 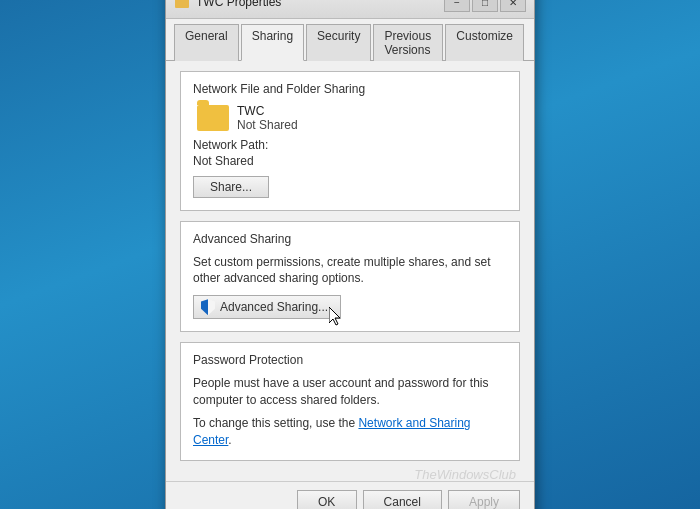 I want to click on share-button: Share..., so click(x=231, y=187).